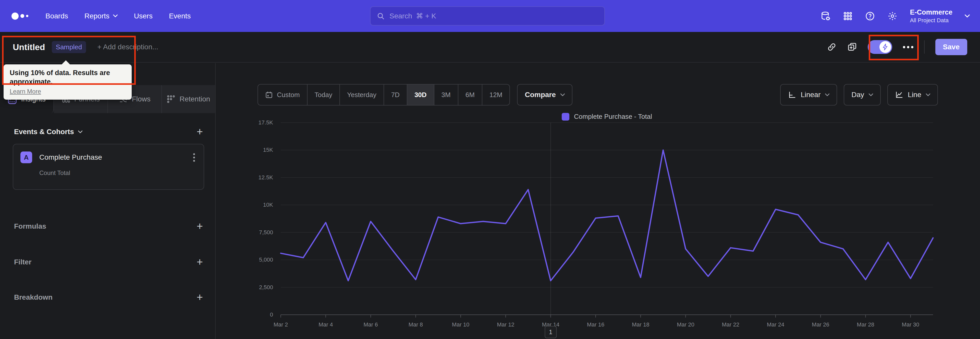  Describe the element at coordinates (30, 226) in the screenshot. I see `formulas-header: Formulas` at that location.